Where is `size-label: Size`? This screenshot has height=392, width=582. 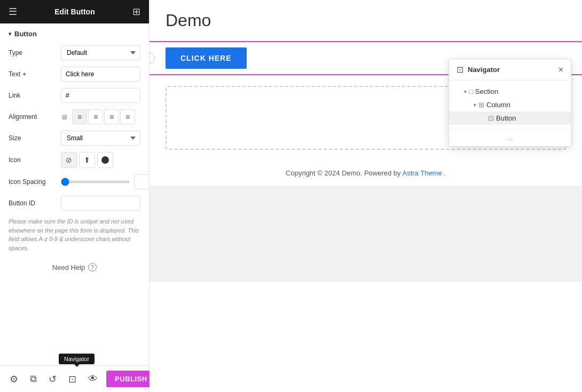 size-label: Size is located at coordinates (33, 138).